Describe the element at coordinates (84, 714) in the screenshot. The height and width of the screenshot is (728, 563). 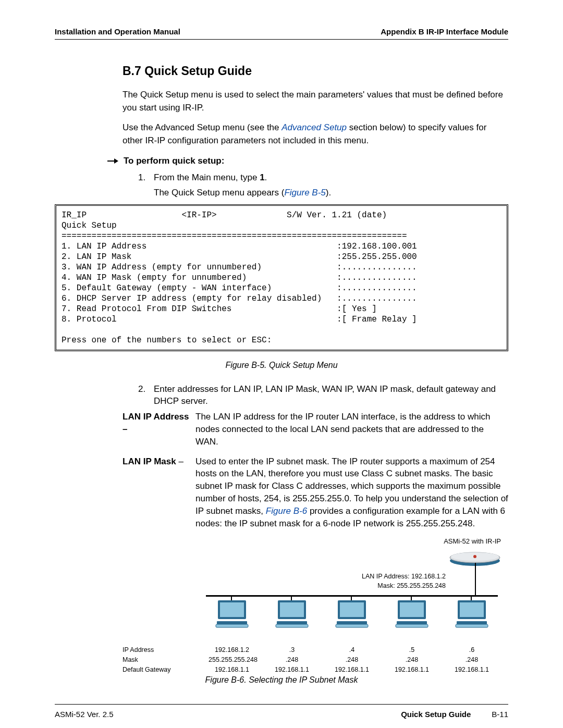
I see `footer-left: ASMi-52 Ver. 2.5` at that location.